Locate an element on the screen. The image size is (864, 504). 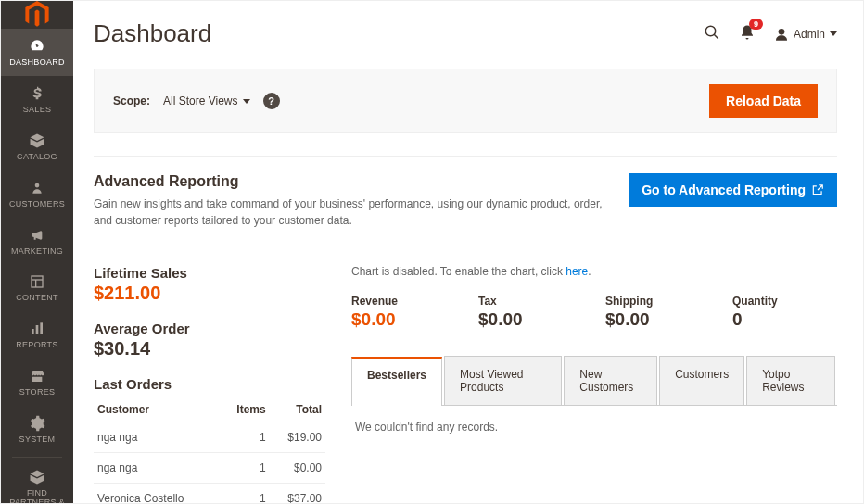
layout-icon is located at coordinates (37, 282).